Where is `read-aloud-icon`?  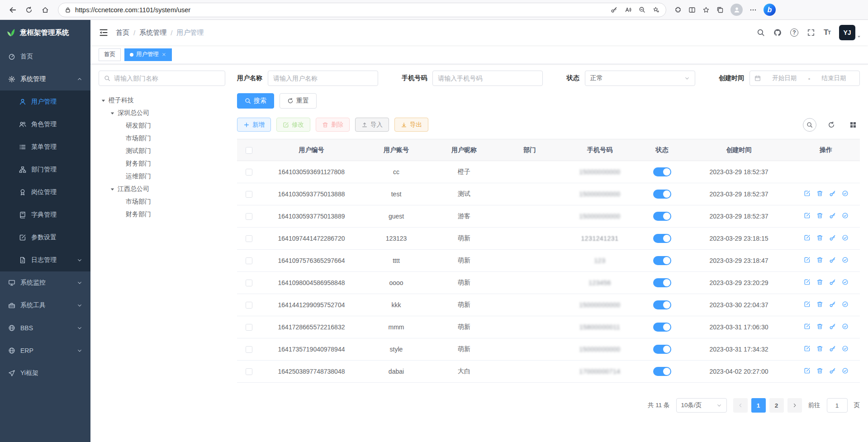 read-aloud-icon is located at coordinates (628, 10).